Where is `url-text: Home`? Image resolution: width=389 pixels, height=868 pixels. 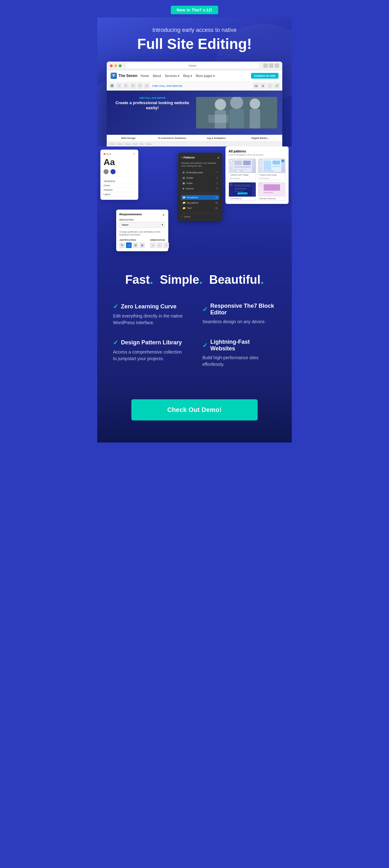 url-text: Home is located at coordinates (192, 66).